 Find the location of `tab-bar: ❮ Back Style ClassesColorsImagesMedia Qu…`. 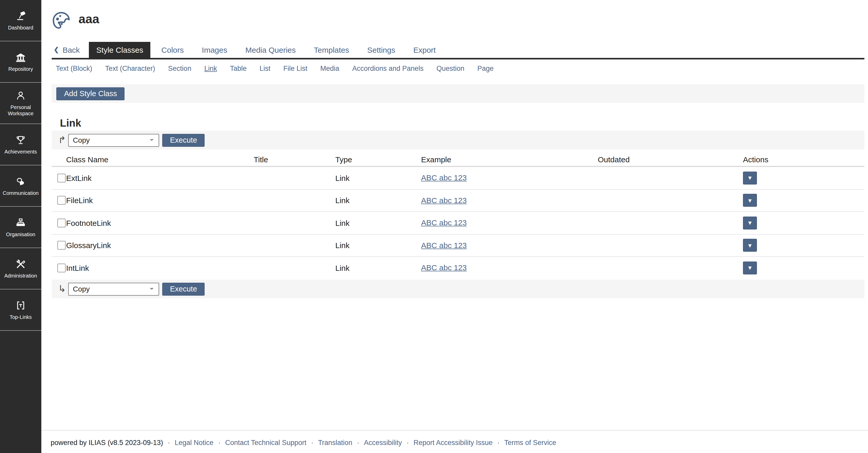

tab-bar: ❮ Back Style ClassesColorsImagesMedia Qu… is located at coordinates (458, 51).